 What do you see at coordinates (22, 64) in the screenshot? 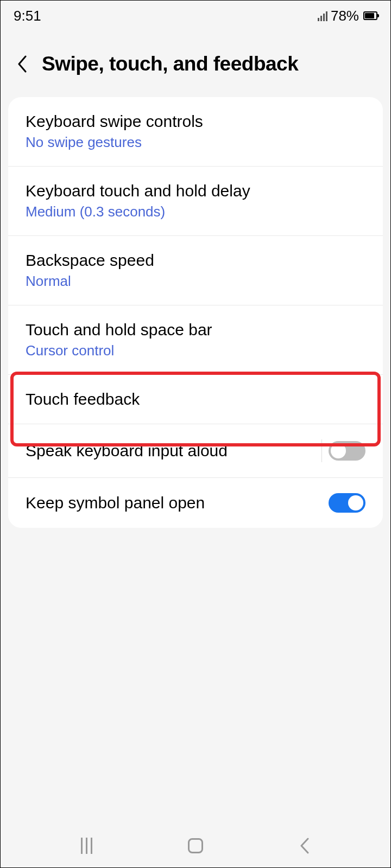
I see `back-button` at bounding box center [22, 64].